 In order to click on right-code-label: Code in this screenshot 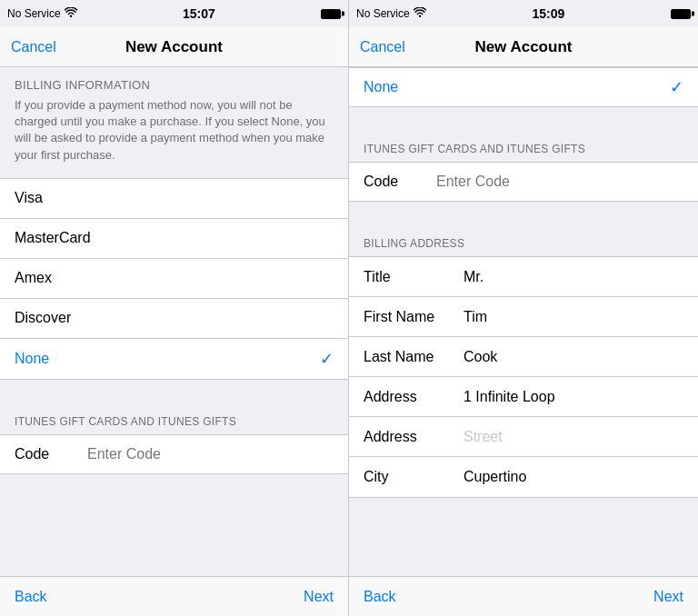, I will do `click(400, 182)`.